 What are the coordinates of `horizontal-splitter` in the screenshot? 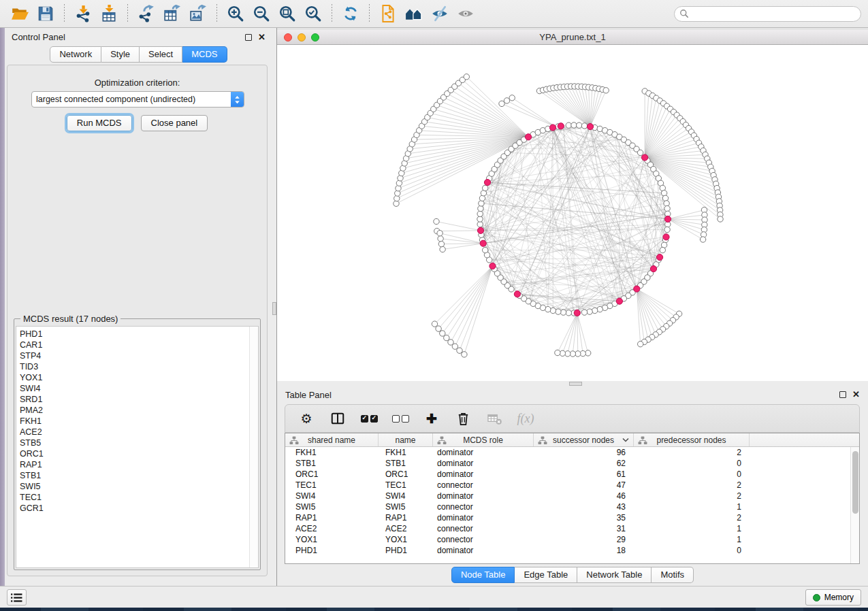 It's located at (573, 384).